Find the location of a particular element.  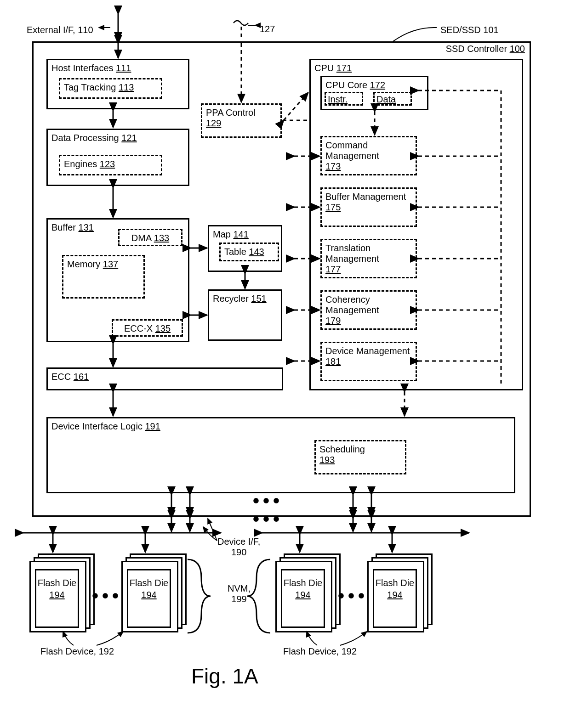

ecc-title: ECC 161 is located at coordinates (165, 377).